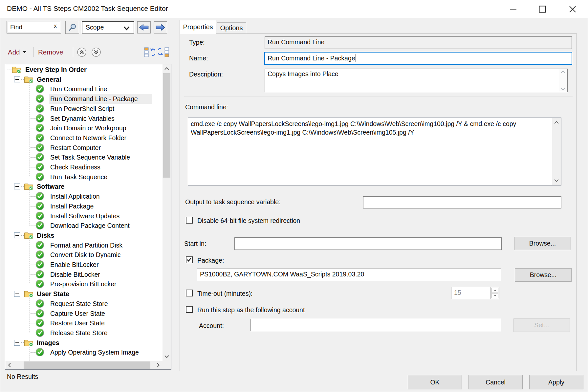 This screenshot has height=392, width=588. What do you see at coordinates (96, 52) in the screenshot?
I see `move-step-down-button` at bounding box center [96, 52].